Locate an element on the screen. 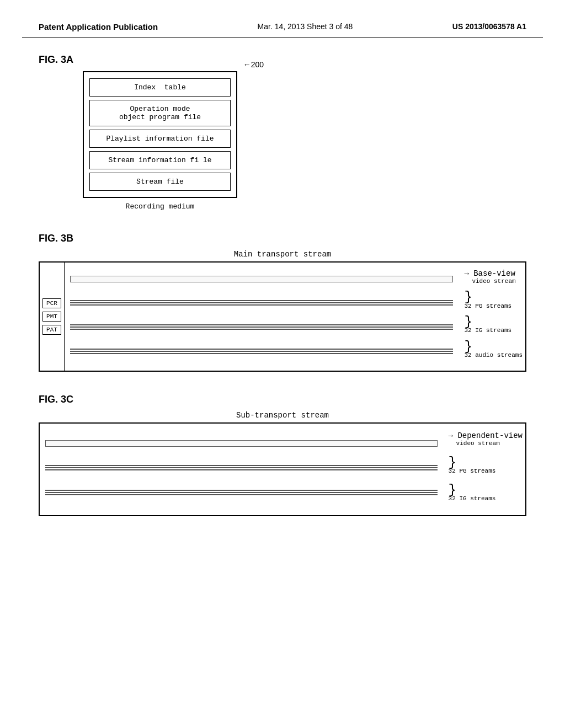  right-label-pg: } 32 PG streams is located at coordinates (493, 300).